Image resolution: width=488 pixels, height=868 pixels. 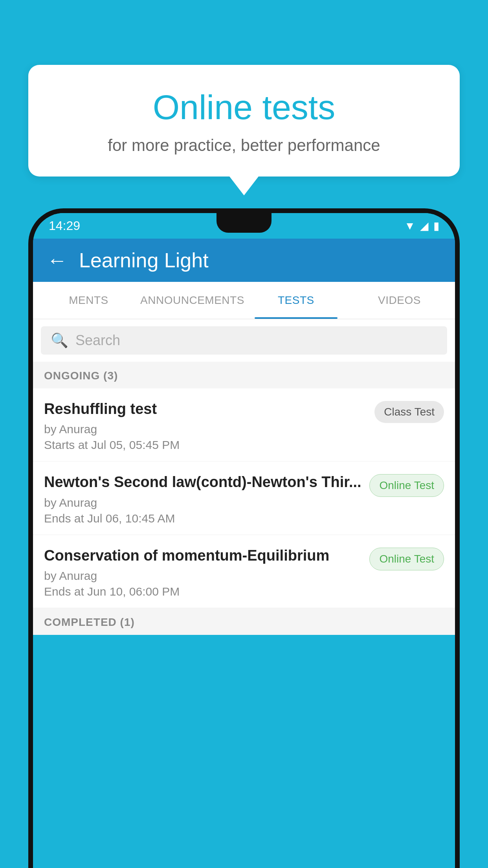 What do you see at coordinates (424, 226) in the screenshot?
I see `signal-icon: ◢` at bounding box center [424, 226].